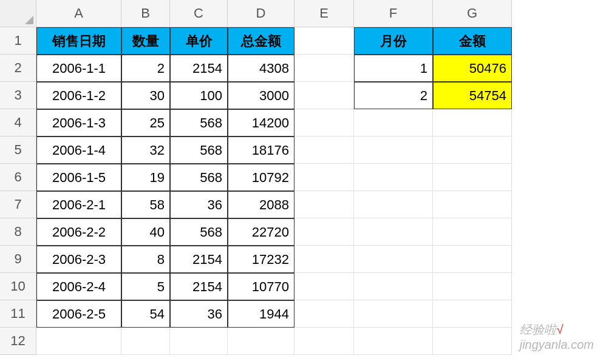  Describe the element at coordinates (393, 123) in the screenshot. I see `cell-F4` at that location.